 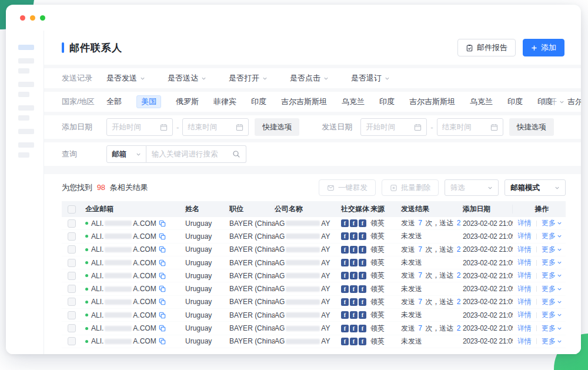 I want to click on send-filter-dropdown: 是否发送, so click(x=126, y=78).